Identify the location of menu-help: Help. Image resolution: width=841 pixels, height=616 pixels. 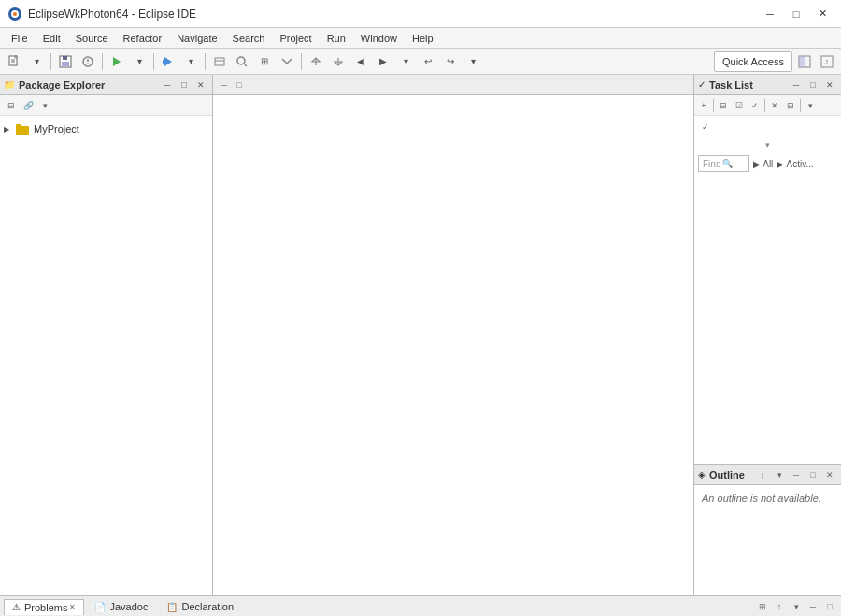
(422, 38).